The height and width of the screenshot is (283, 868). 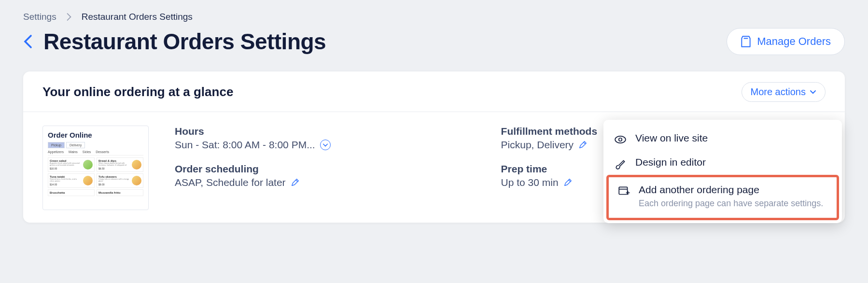 What do you see at coordinates (96, 135) in the screenshot?
I see `preview-title: Order Online` at bounding box center [96, 135].